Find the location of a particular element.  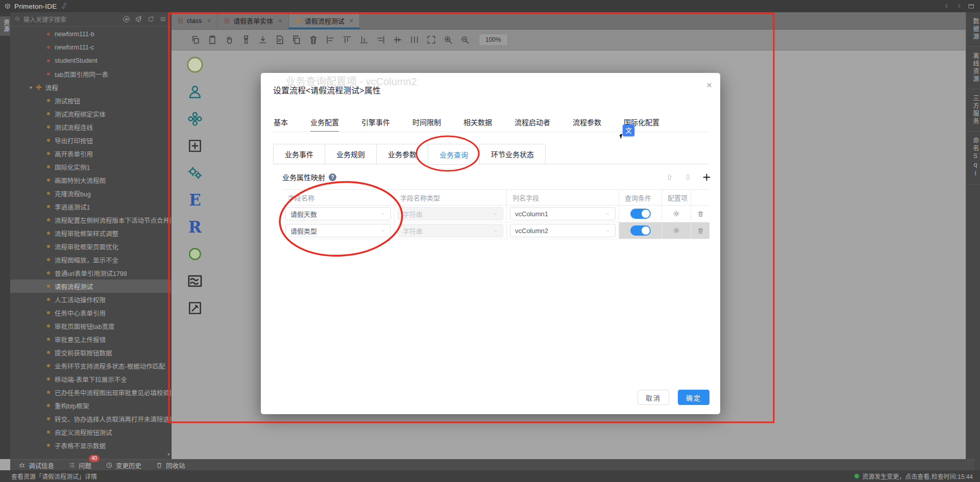

tree-item: newform111-b is located at coordinates (91, 34).